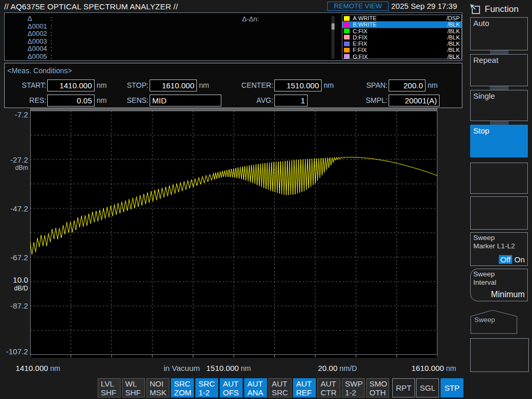 The image size is (532, 399). I want to click on repeat-sweep-button: RPT, so click(404, 388).